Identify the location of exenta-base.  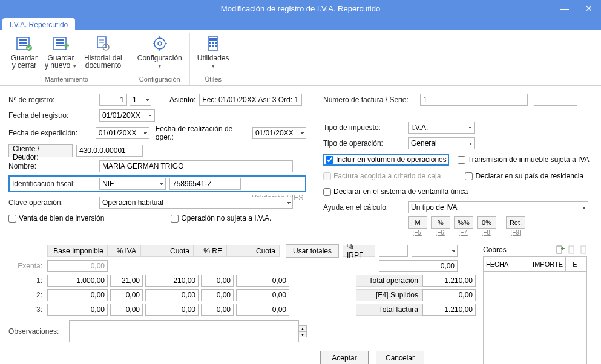
(77, 266).